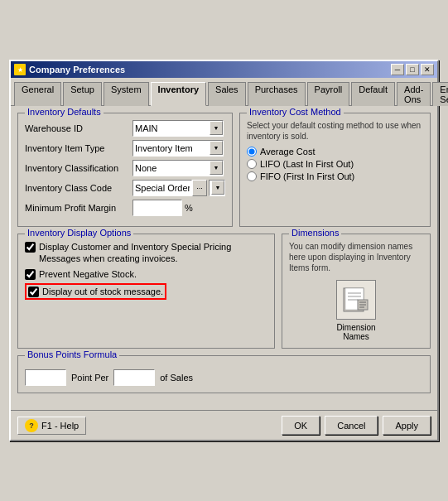 The height and width of the screenshot is (501, 448). I want to click on cost-method-panel: Inventory Cost Method Select your defaul…, so click(335, 170).